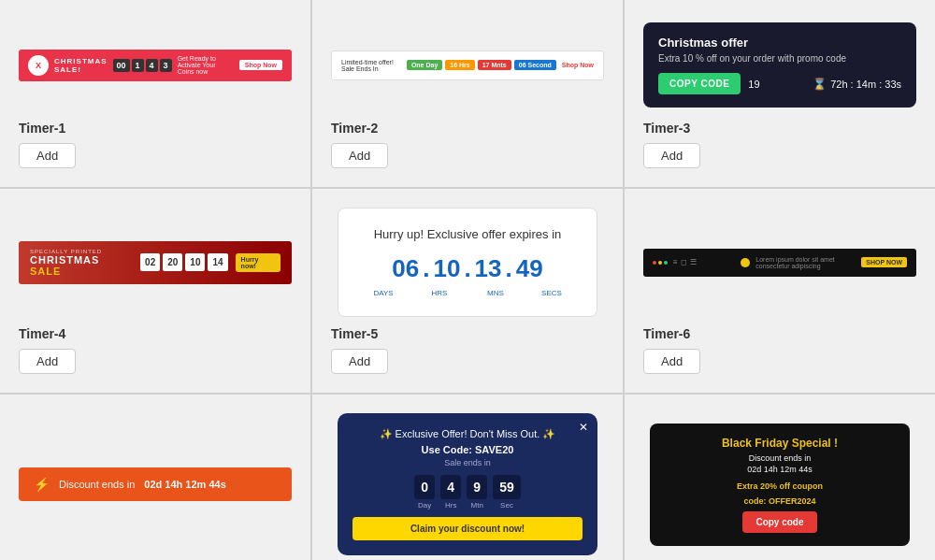 The image size is (935, 560). I want to click on timer9-copy-btn: Copy code, so click(780, 522).